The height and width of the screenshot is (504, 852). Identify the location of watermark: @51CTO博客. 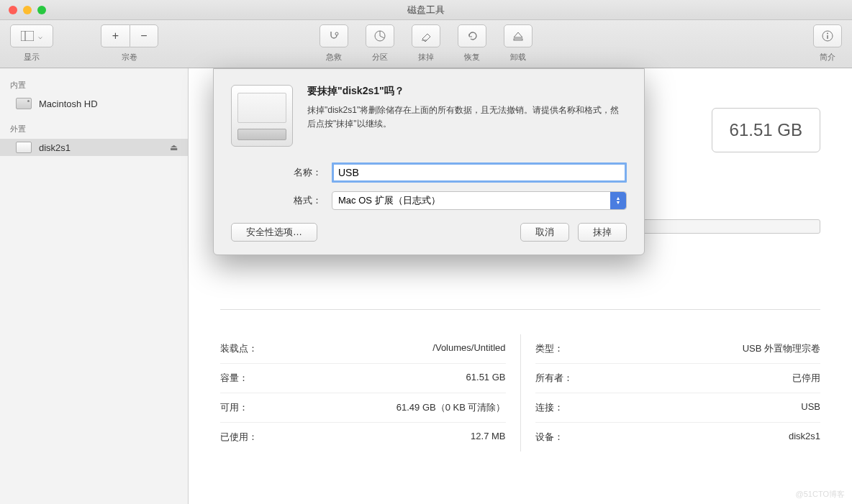
(820, 495).